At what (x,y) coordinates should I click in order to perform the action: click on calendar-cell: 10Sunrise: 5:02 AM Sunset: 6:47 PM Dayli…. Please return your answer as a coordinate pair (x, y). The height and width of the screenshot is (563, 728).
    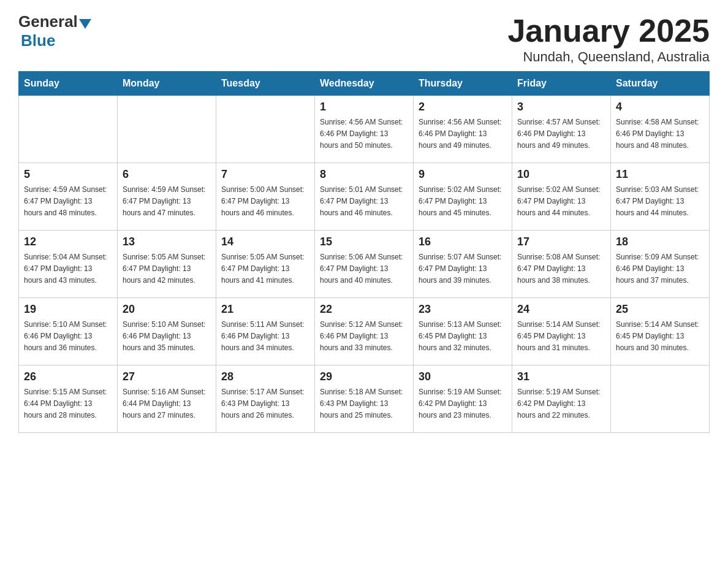
    Looking at the image, I should click on (561, 197).